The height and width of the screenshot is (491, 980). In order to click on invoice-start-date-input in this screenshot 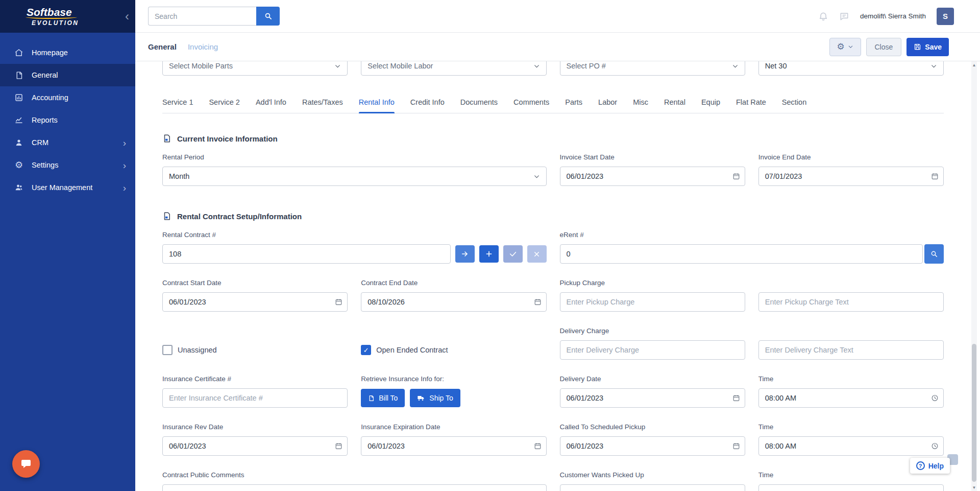, I will do `click(652, 176)`.